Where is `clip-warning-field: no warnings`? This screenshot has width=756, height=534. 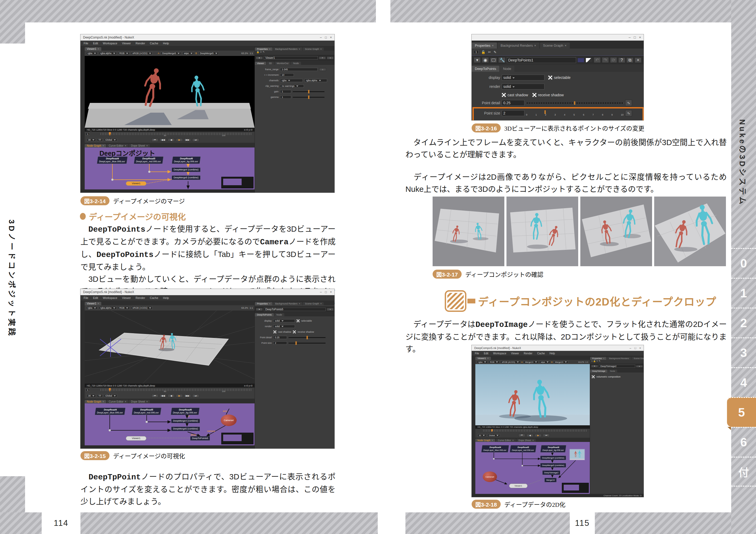
clip-warning-field: no warnings is located at coordinates (292, 86).